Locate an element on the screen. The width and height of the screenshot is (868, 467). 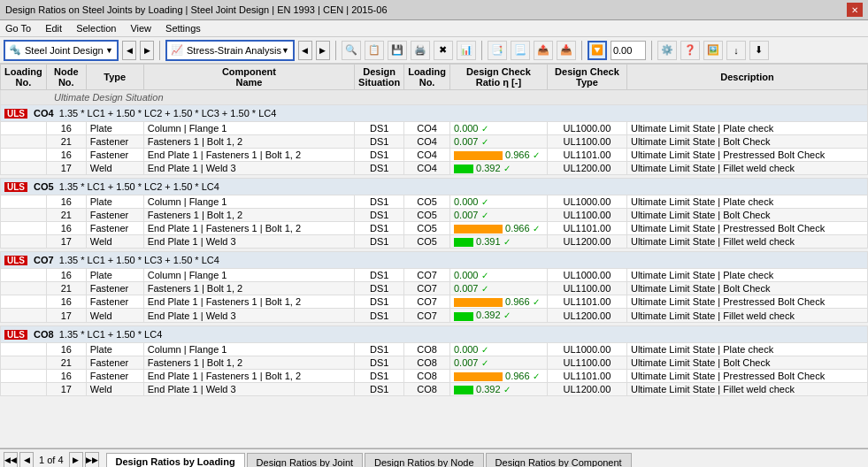
cell-description: Ultimate Limit State | Prestressed Bolt … is located at coordinates (747, 228).